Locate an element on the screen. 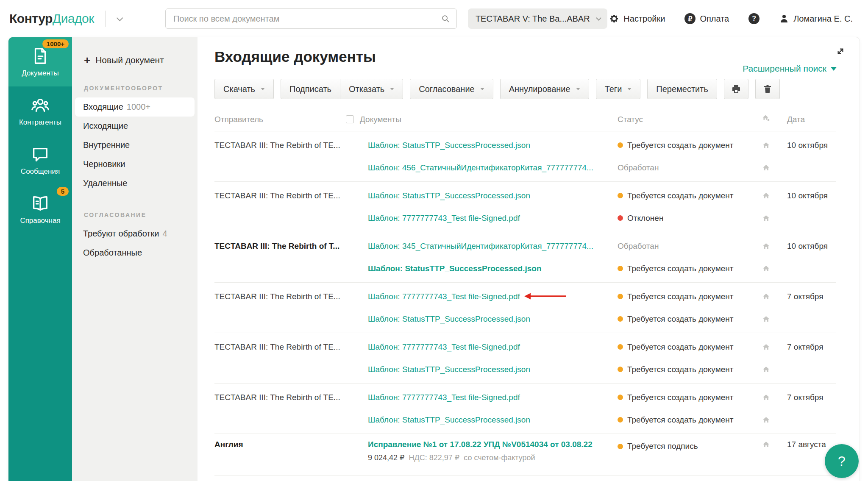  approval-button: Согласование is located at coordinates (451, 89).